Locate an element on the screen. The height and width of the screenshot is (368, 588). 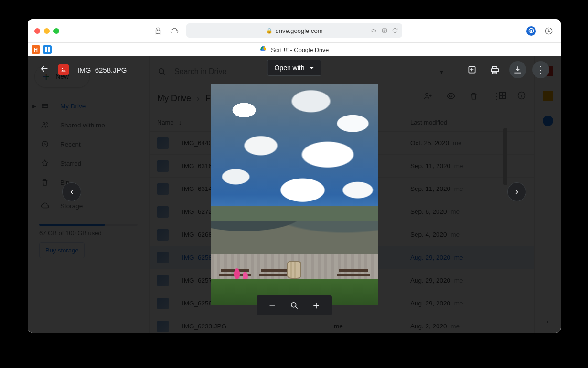
minimize-window-button is located at coordinates (47, 31).